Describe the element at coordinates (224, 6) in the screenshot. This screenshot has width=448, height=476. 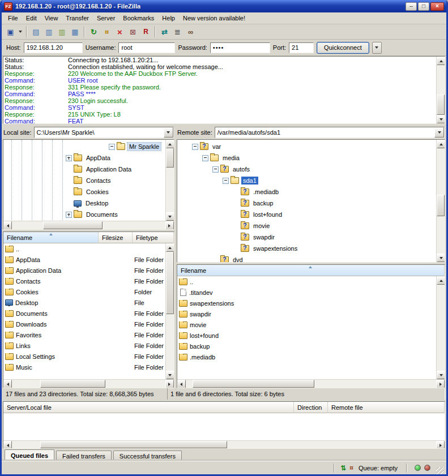
I see `titlebar: FZ 192.168.1.20 - root@192.168.1.20 - Fi…` at that location.